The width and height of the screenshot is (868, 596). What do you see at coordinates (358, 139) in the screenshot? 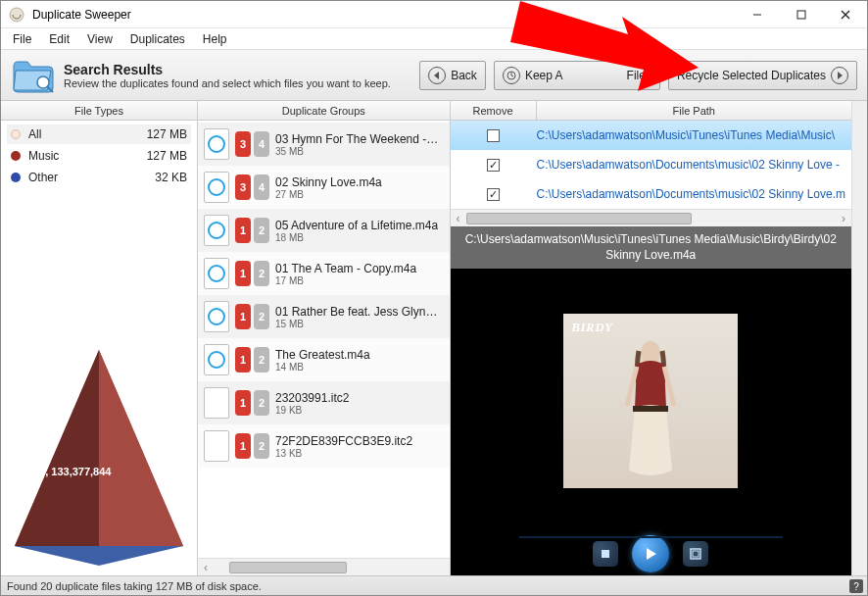
I see `group-file-name: 03 Hymn For The Weekend - Copy (2` at bounding box center [358, 139].